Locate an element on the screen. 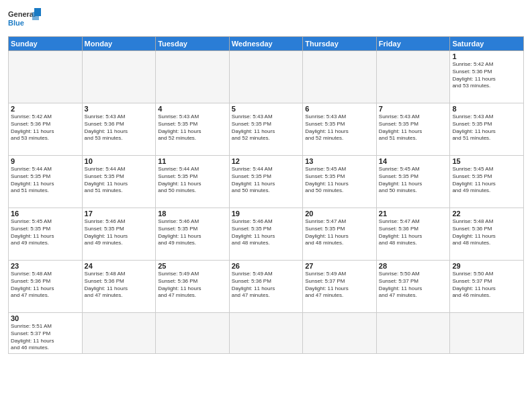 This screenshot has height=411, width=532. logo: General Blue is located at coordinates (25, 19).